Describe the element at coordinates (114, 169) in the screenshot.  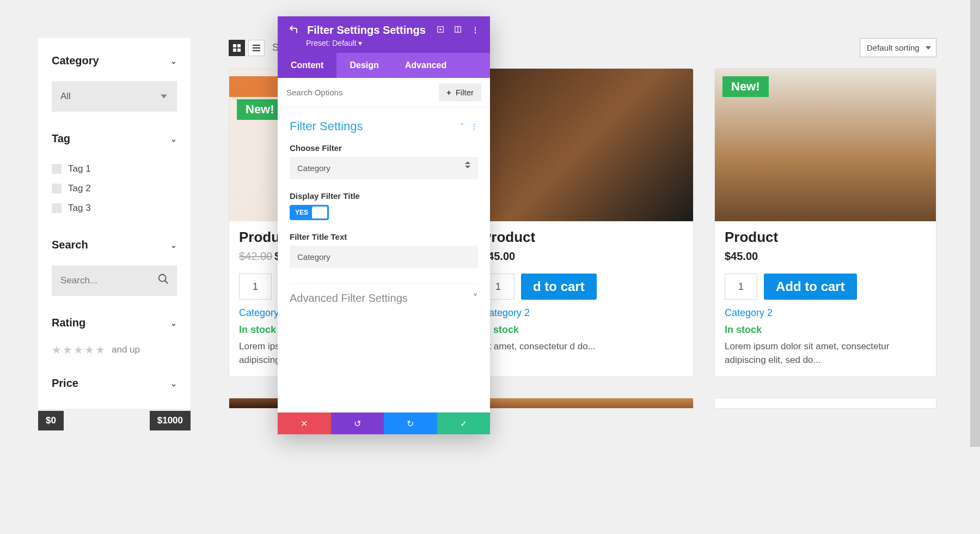
I see `tag-item: Tag 1` at that location.